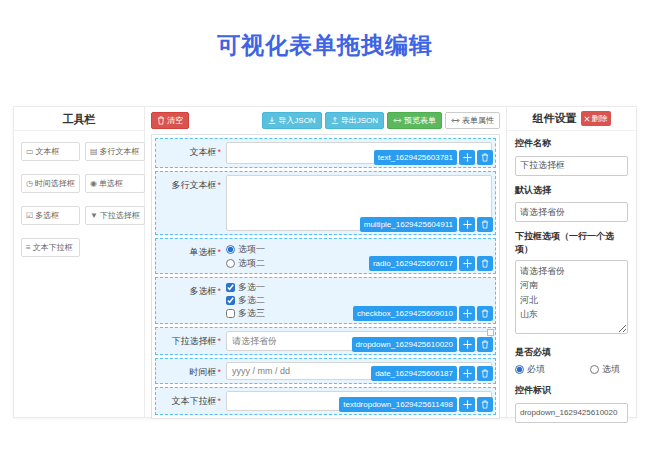  What do you see at coordinates (30, 184) in the screenshot?
I see `clock-icon: ◷` at bounding box center [30, 184].